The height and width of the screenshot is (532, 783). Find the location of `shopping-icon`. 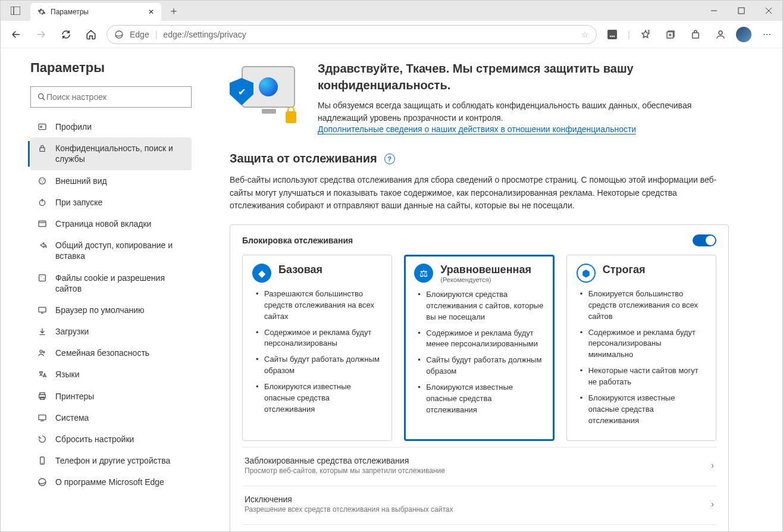

shopping-icon is located at coordinates (696, 35).